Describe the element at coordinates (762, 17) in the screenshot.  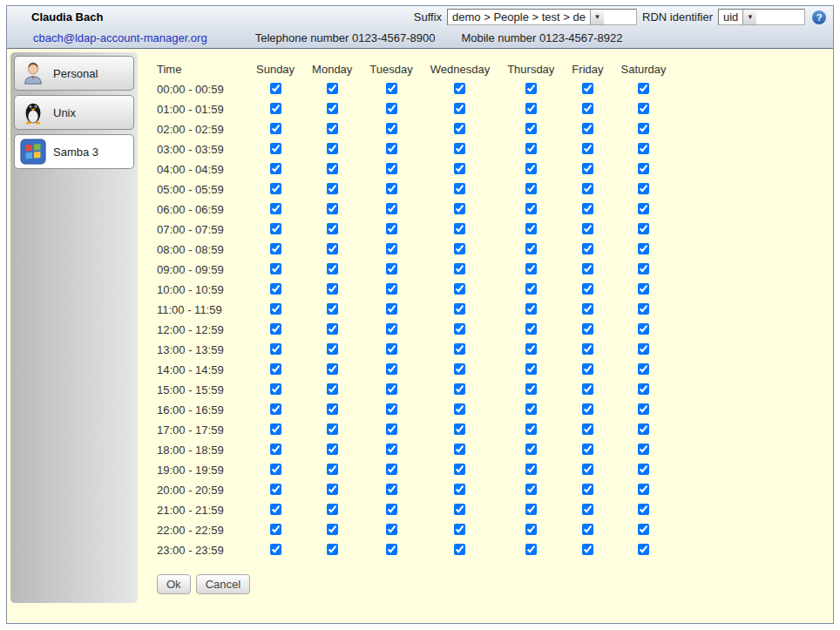
I see `rdn-identifier-select: uid ▼` at that location.